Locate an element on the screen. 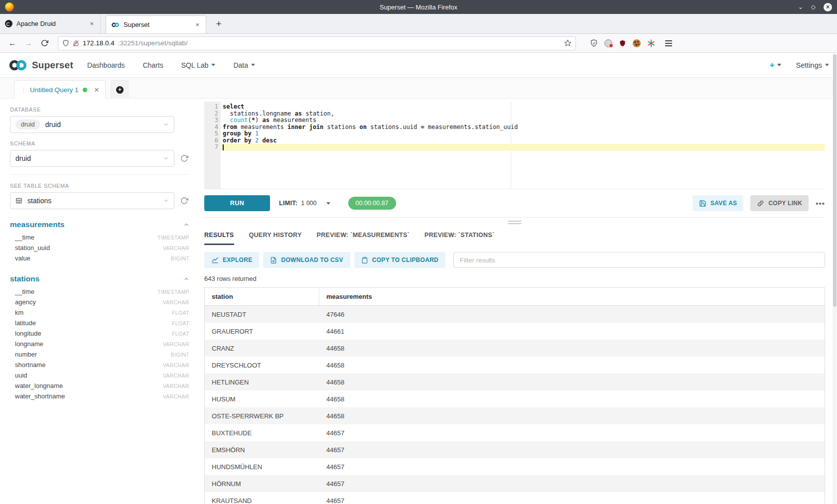  new-item-menu: + is located at coordinates (775, 65).